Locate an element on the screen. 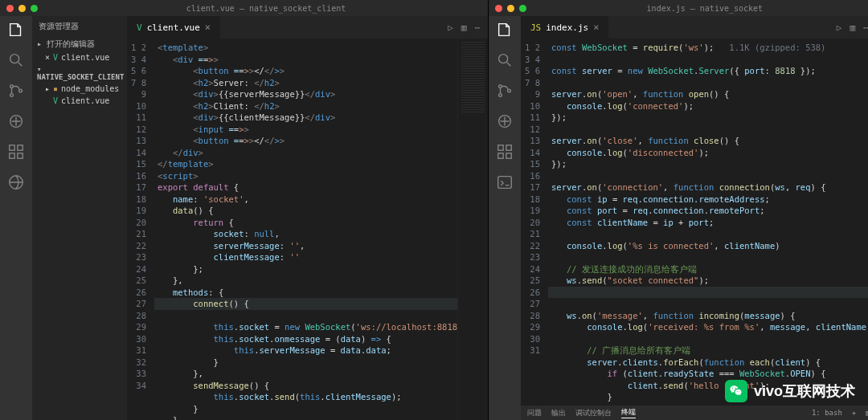 The image size is (868, 420). open-editor-item: × V client.vue is located at coordinates (80, 58).